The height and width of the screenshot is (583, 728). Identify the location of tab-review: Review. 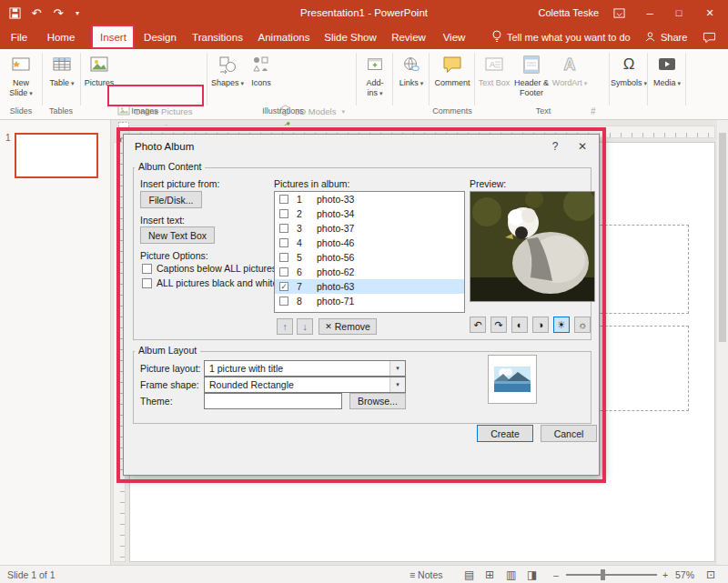
(409, 37).